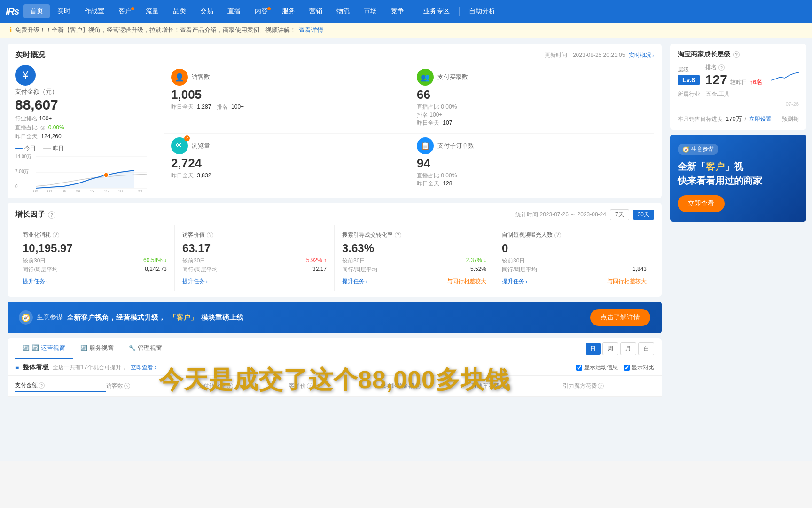 This screenshot has width=812, height=508. I want to click on btn-30days: 30天, so click(644, 214).